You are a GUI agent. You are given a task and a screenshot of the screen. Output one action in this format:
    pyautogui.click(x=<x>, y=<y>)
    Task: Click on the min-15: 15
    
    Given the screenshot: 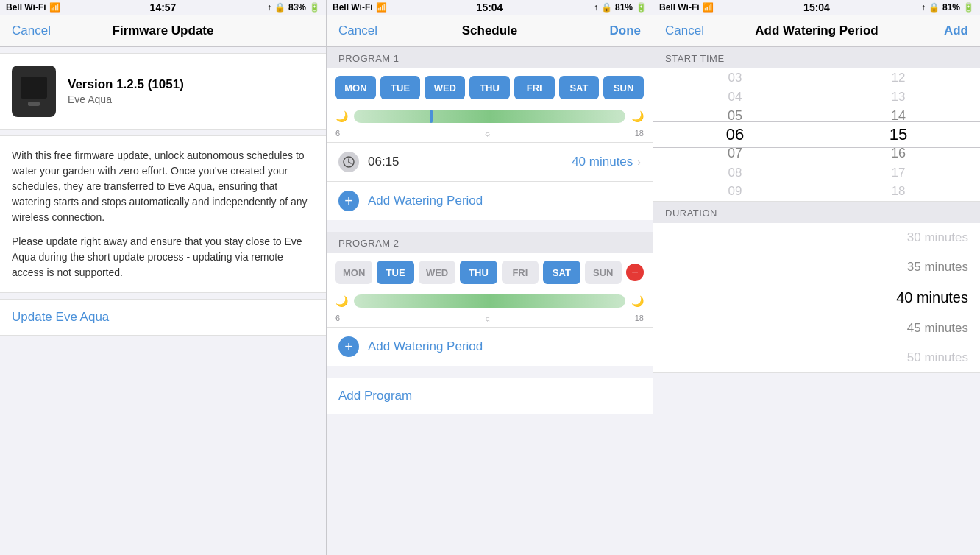 What is the action you would take?
    pyautogui.click(x=898, y=135)
    